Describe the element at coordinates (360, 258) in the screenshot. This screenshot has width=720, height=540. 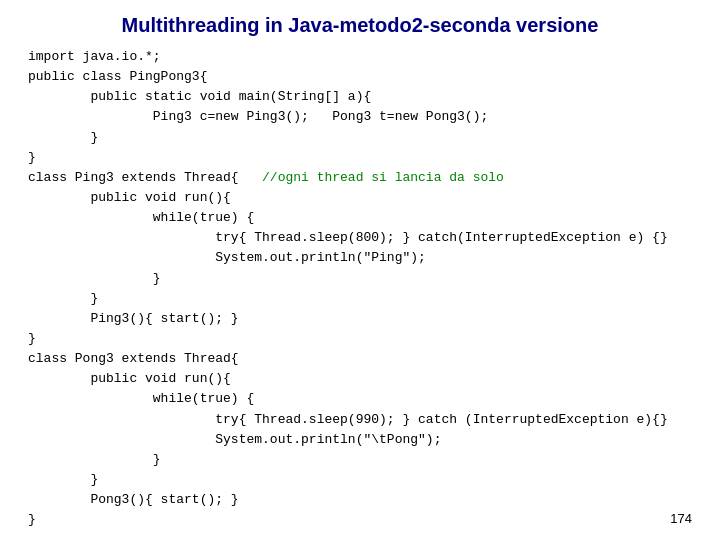
I see `code-line: System.out.println("Ping");` at that location.